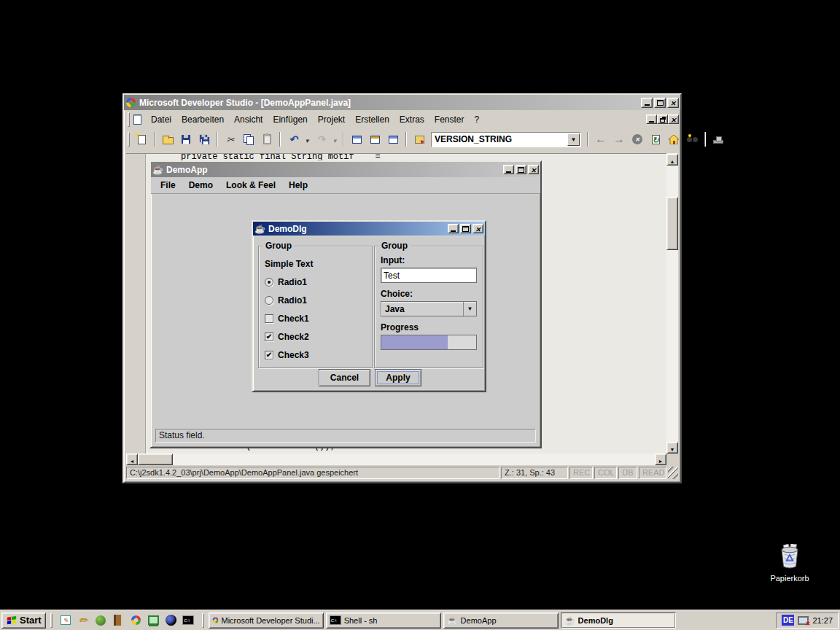 The image size is (840, 630). I want to click on menu-bearbeiten: Bearbeiten, so click(203, 120).